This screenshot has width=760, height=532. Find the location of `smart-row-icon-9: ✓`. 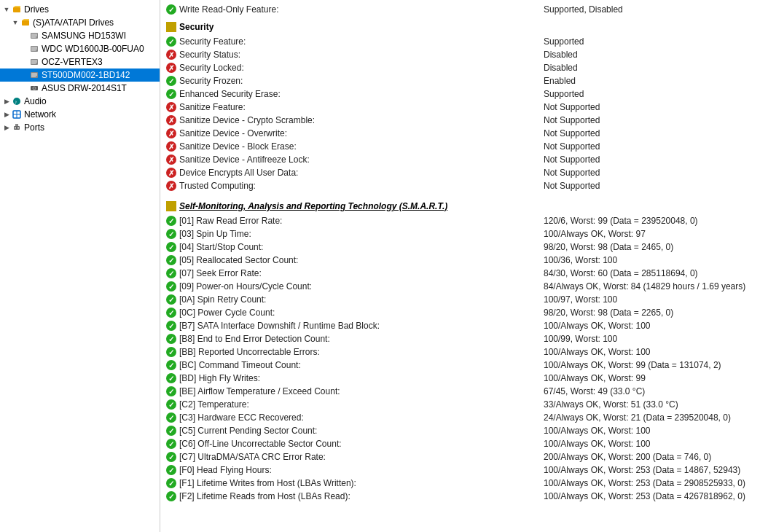

smart-row-icon-9: ✓ is located at coordinates (171, 339).